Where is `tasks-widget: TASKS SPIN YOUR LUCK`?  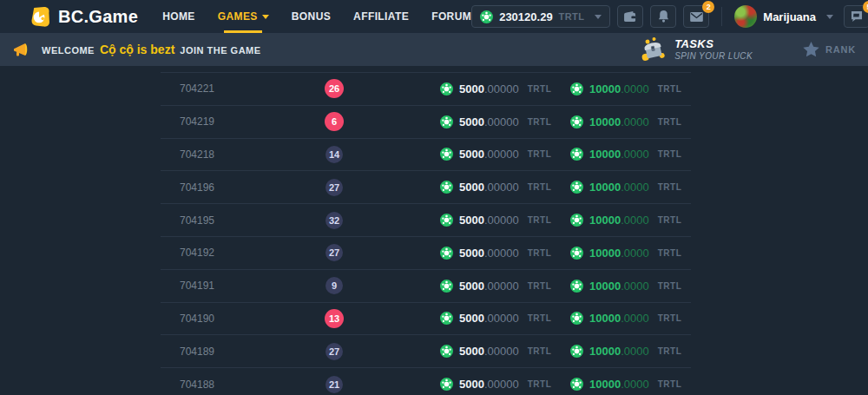
tasks-widget: TASKS SPIN YOUR LUCK is located at coordinates (696, 49).